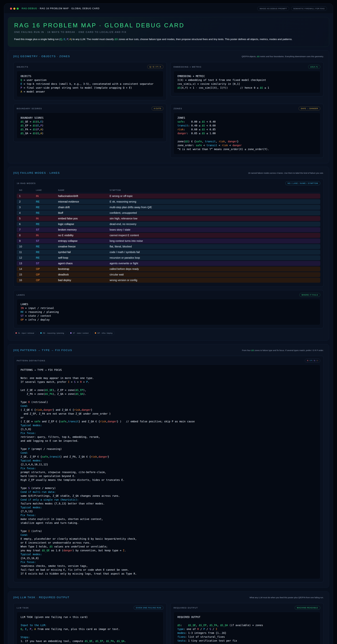 Image resolution: width=337 pixels, height=644 pixels. What do you see at coordinates (168, 390) in the screenshot?
I see `code-line: Let Z_QE = zone(ΔS_QE), Z_EP = zone(ΔS_E…` at bounding box center [168, 390].